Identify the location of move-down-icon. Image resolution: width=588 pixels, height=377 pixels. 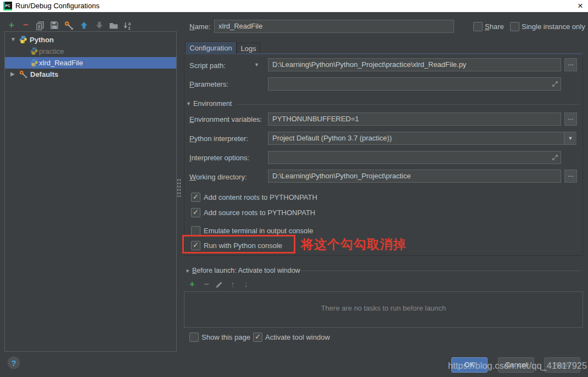
(99, 25).